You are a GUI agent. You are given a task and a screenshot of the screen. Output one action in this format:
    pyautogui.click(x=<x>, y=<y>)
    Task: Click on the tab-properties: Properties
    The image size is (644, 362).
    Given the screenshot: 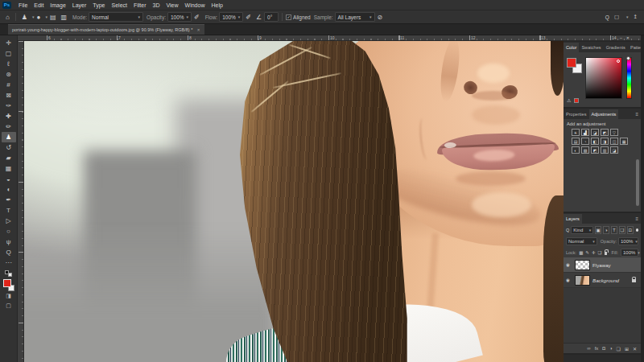 What is the action you would take?
    pyautogui.click(x=576, y=114)
    